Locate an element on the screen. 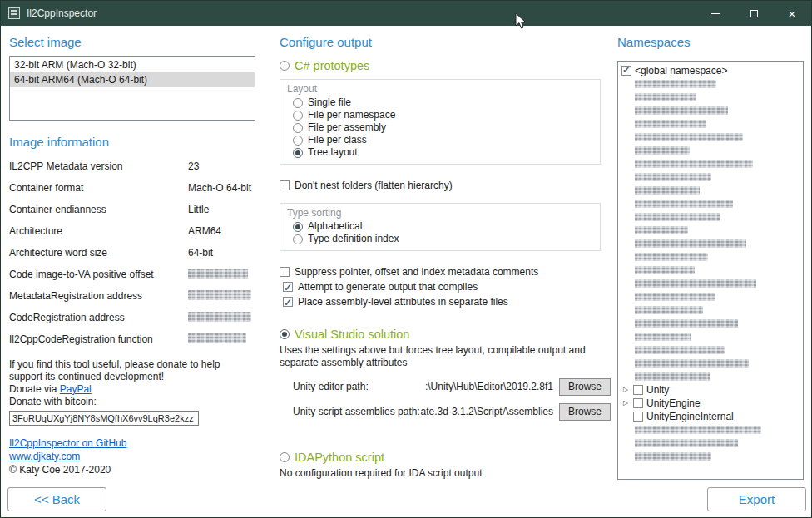 The width and height of the screenshot is (812, 518). image-info-table: IL2CPP Metadata version23 Container form… is located at coordinates (132, 258).